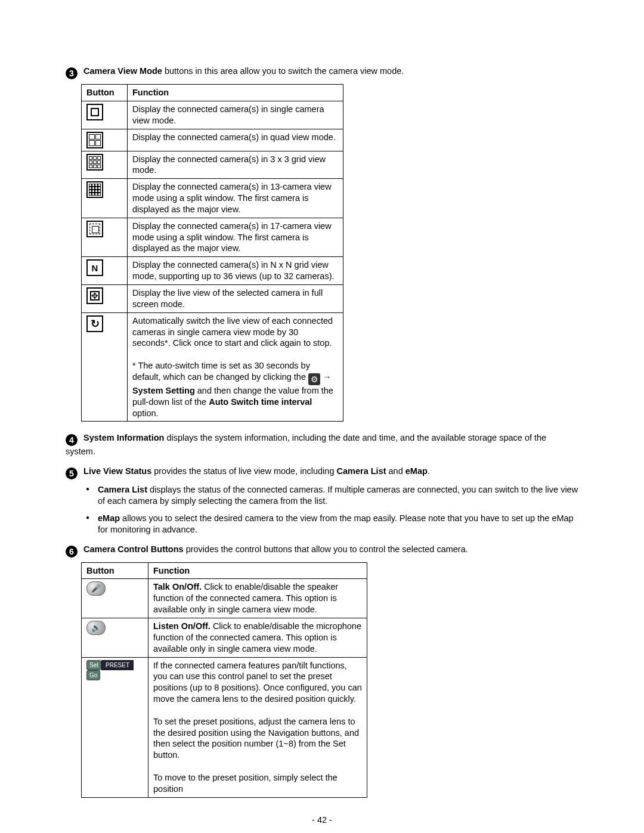  Describe the element at coordinates (96, 628) in the screenshot. I see `listen-icon: 🔊` at that location.